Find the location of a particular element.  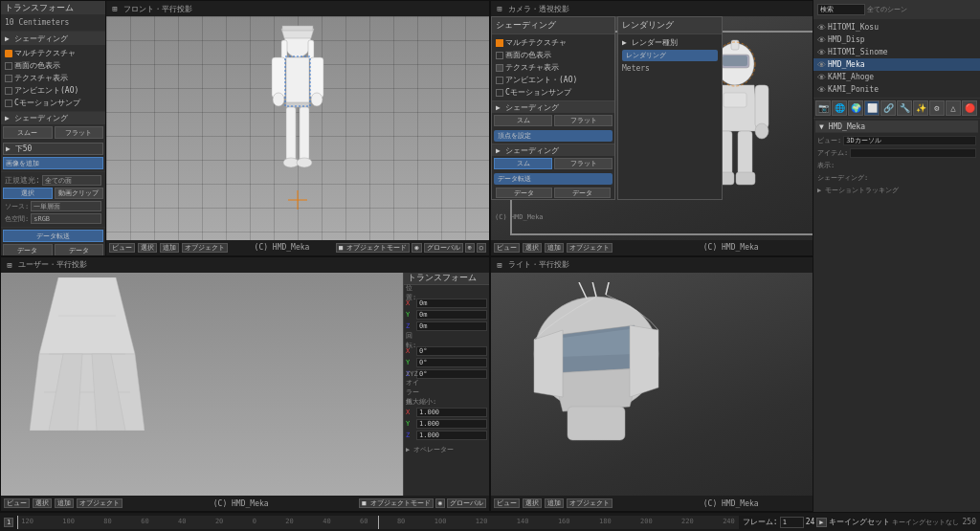

ss-cb1 is located at coordinates (500, 55).